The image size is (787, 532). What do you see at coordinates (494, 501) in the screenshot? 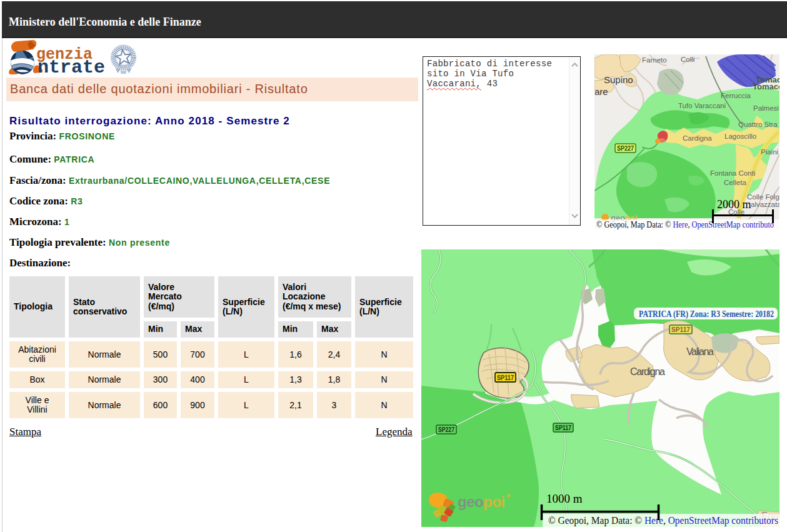
I see `svg-text: poi` at bounding box center [494, 501].